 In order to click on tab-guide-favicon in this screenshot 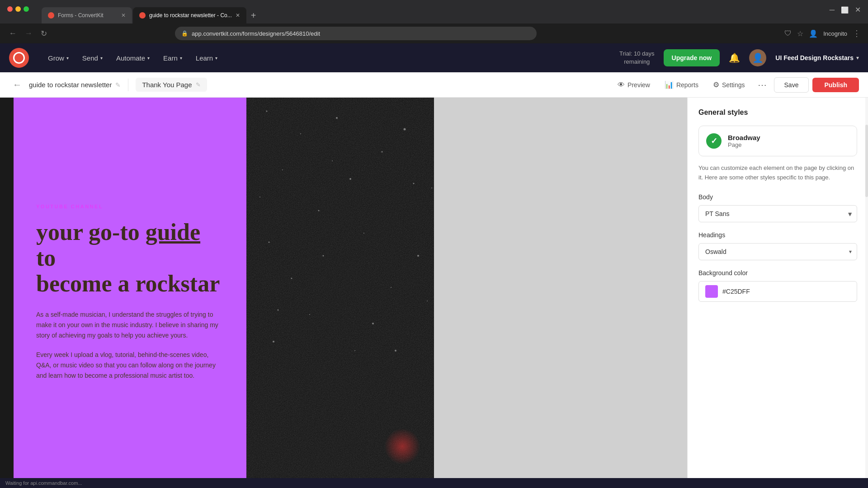, I will do `click(142, 15)`.